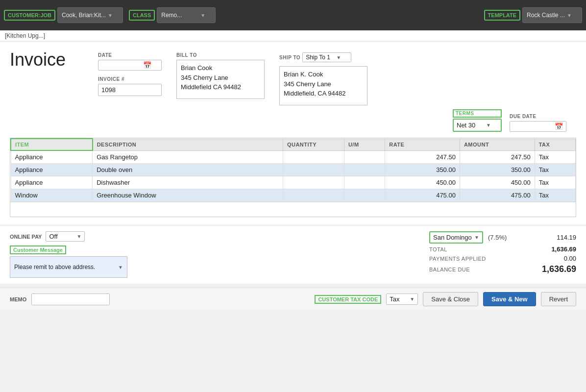  I want to click on online-pay-label: ONLINE PAY, so click(25, 237).